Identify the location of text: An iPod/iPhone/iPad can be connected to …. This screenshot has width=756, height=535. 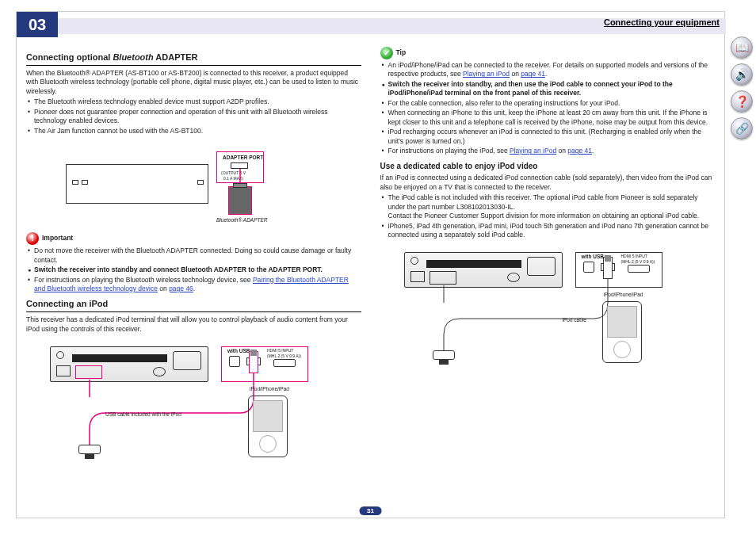
(548, 70).